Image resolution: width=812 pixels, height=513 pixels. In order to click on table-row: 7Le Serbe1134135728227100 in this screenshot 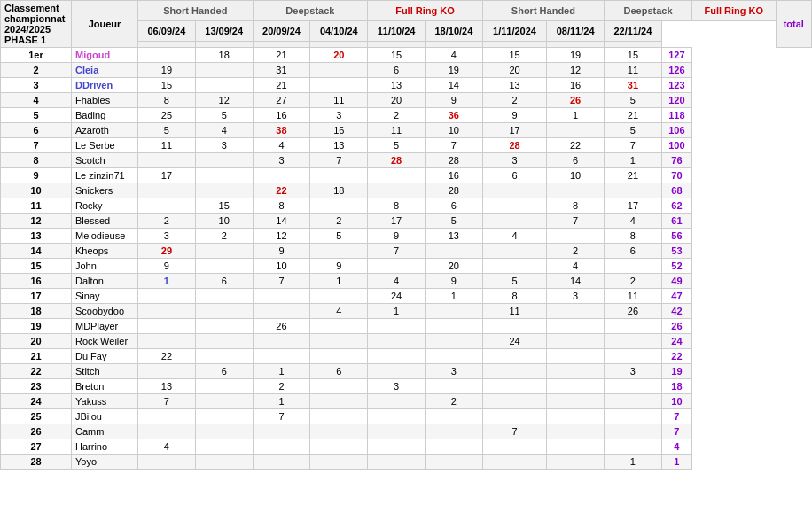, I will do `click(406, 145)`.